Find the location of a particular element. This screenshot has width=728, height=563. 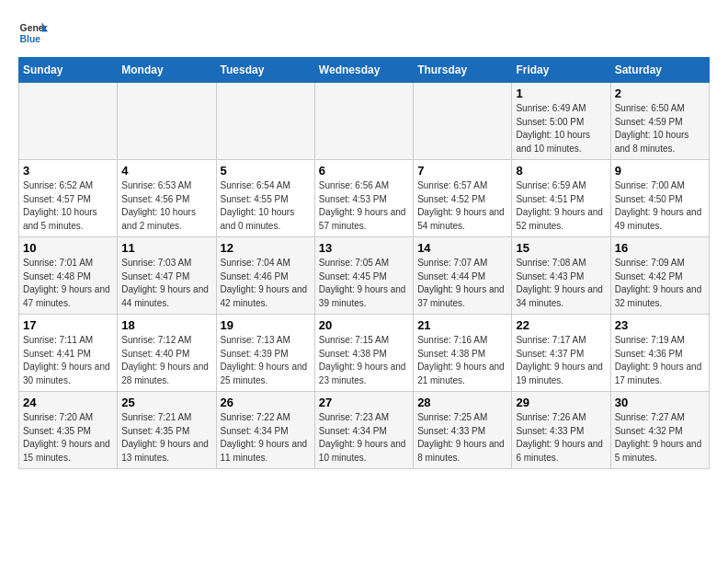

day-number: 24 is located at coordinates (68, 403).